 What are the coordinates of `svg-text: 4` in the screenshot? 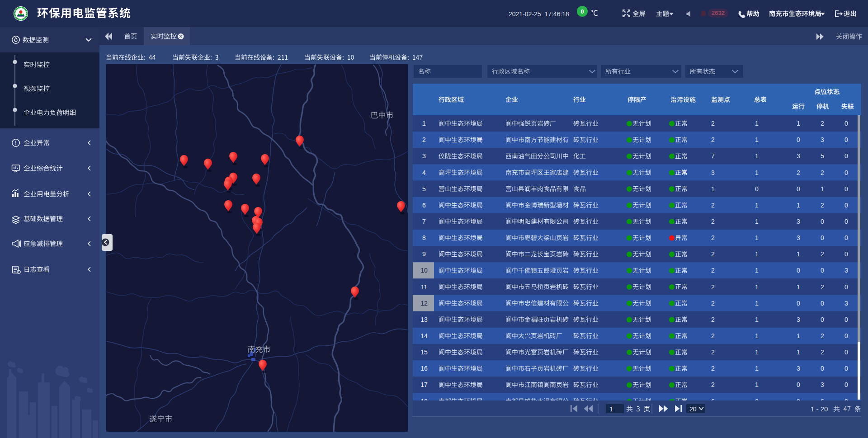 It's located at (424, 173).